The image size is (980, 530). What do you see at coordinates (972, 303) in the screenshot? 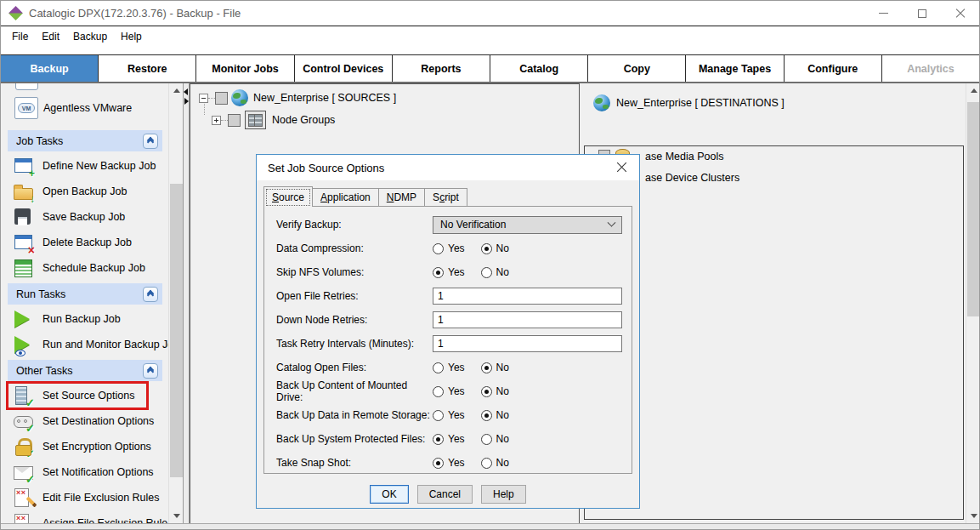
I see `destinations-scrollbar` at bounding box center [972, 303].